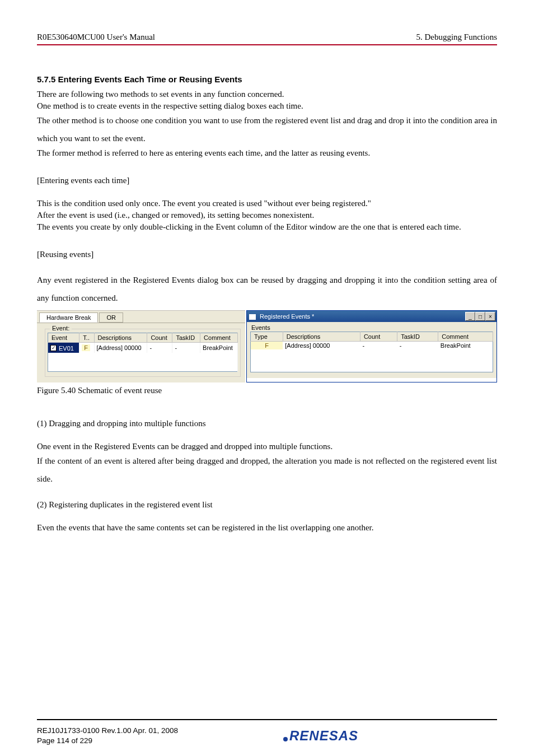 The height and width of the screenshot is (756, 534). What do you see at coordinates (66, 348) in the screenshot?
I see `event-id: EV01` at bounding box center [66, 348].